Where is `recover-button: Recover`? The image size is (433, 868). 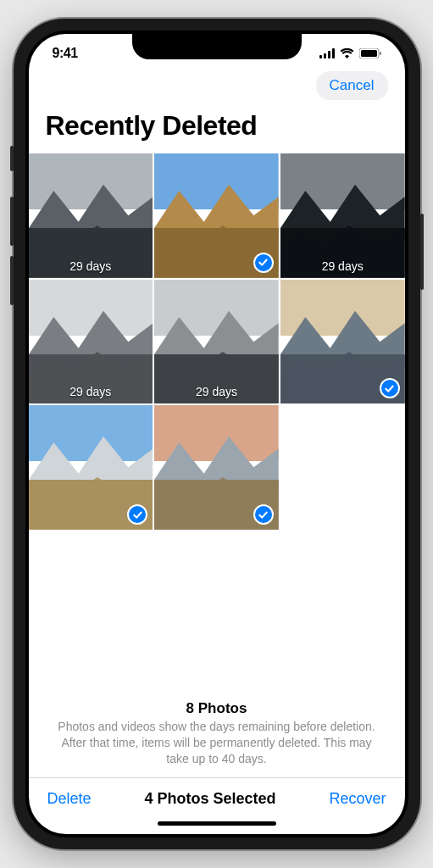 recover-button: Recover is located at coordinates (358, 798).